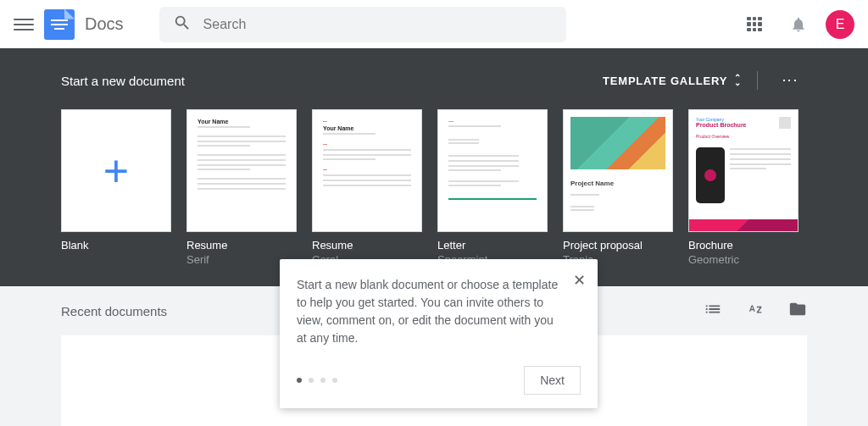 This screenshot has width=868, height=426. Describe the element at coordinates (754, 25) in the screenshot. I see `apps-icon` at that location.